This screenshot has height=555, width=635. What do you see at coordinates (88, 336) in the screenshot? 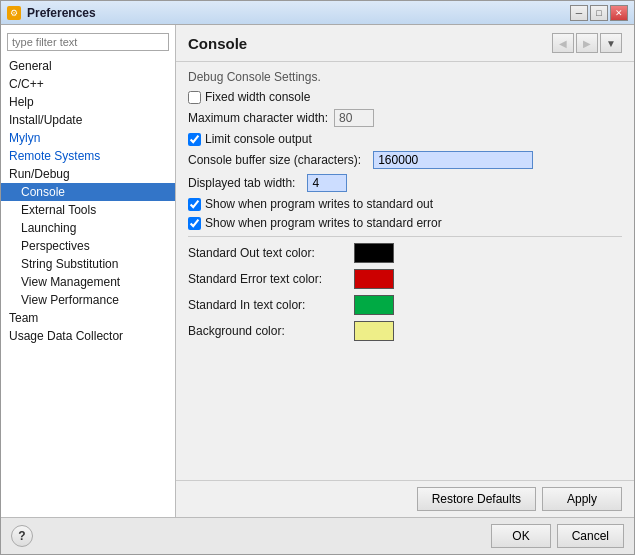
I see `sidebar-item-usage-data: Usage Data Collector` at bounding box center [88, 336].